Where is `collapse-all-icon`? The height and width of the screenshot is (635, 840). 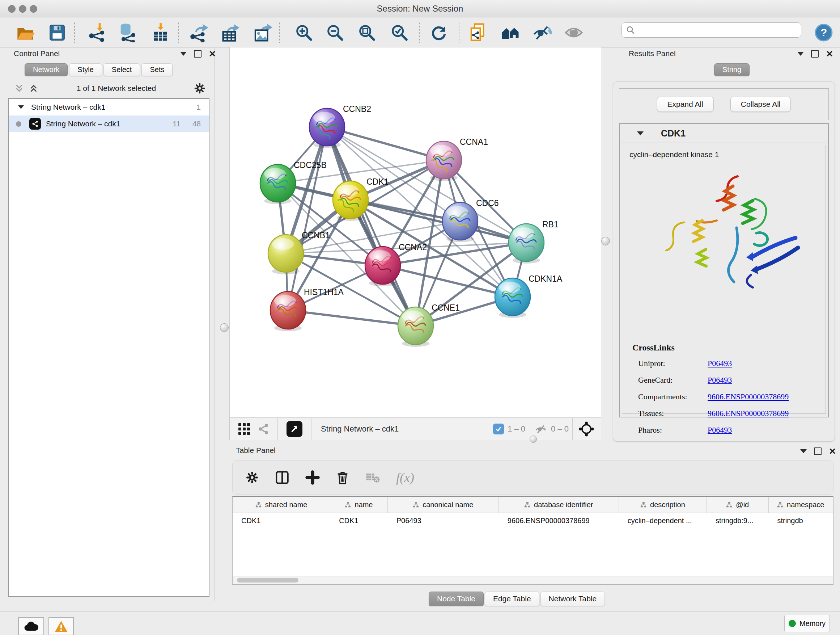 collapse-all-icon is located at coordinates (19, 88).